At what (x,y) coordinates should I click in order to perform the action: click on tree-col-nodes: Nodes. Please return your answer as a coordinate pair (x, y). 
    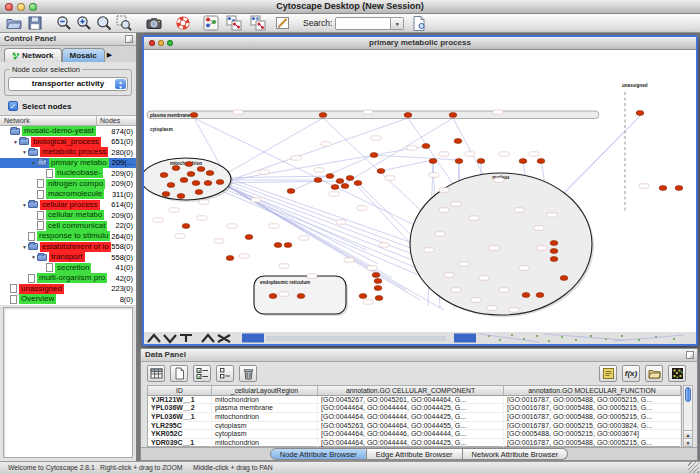
    Looking at the image, I should click on (116, 120).